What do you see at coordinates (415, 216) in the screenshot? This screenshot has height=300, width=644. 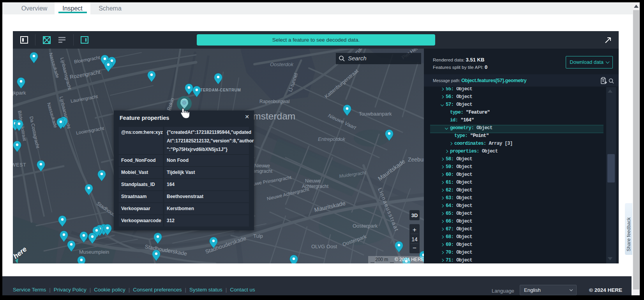 I see `svg-text: 3D` at bounding box center [415, 216].